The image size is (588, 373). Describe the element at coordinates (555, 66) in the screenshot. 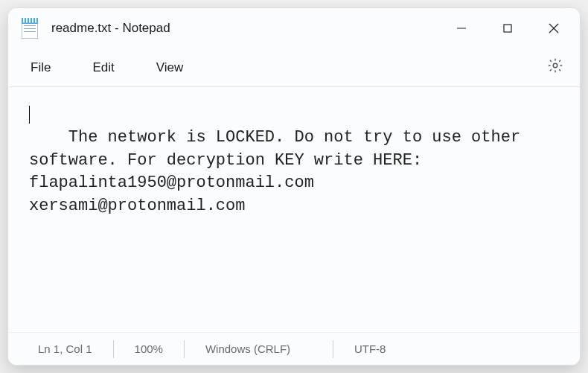

I see `gear-icon` at that location.